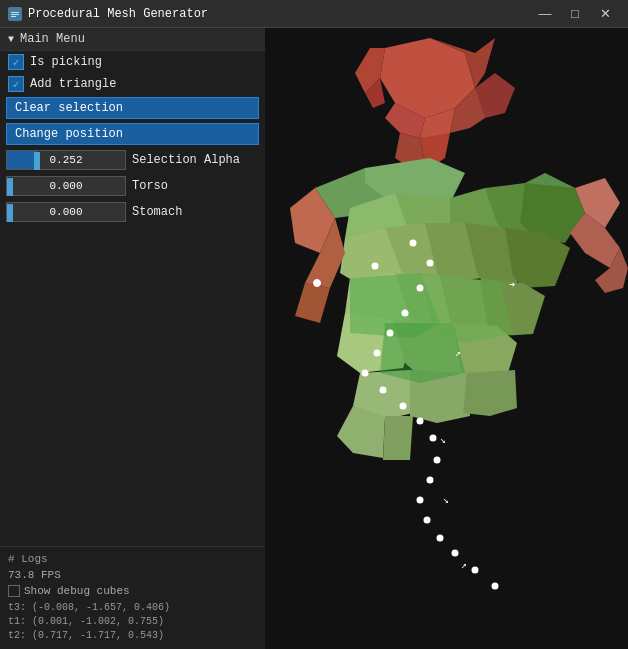 The image size is (628, 649). Describe the element at coordinates (279, 14) in the screenshot. I see `window-title: Procedural Mesh Generator` at that location.